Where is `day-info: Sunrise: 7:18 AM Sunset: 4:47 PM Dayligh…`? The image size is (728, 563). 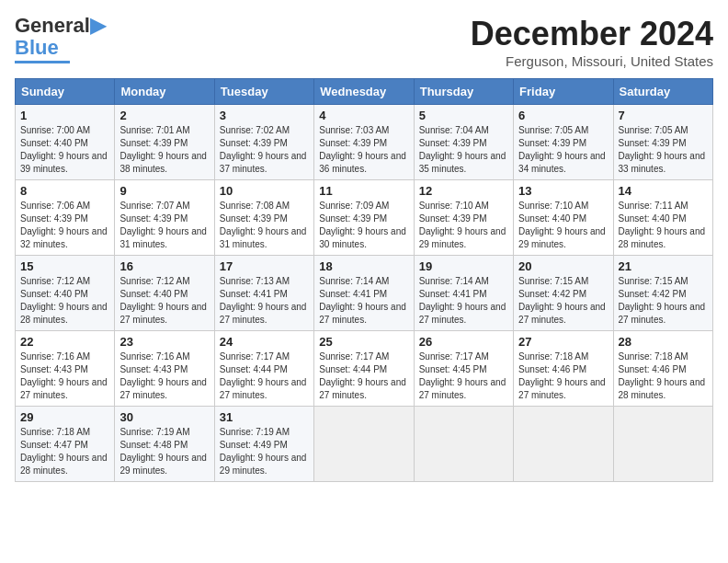
day-info: Sunrise: 7:18 AM Sunset: 4:47 PM Dayligh… is located at coordinates (64, 452).